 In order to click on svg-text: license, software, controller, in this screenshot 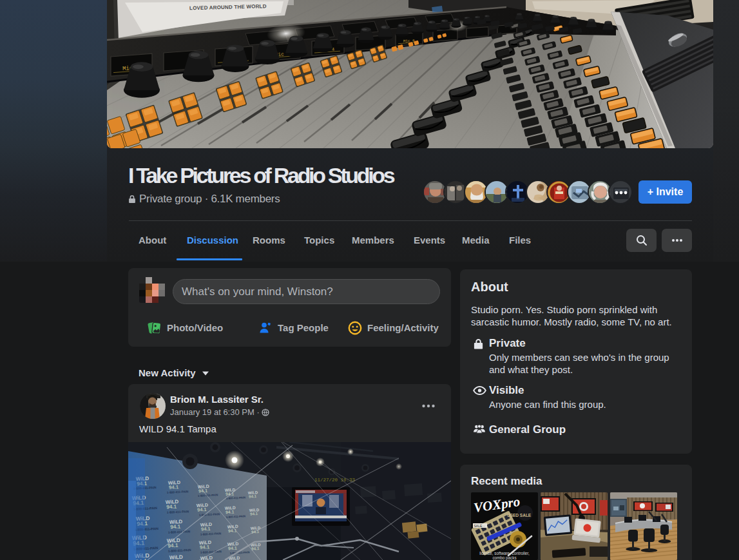, I will do `click(504, 553)`.